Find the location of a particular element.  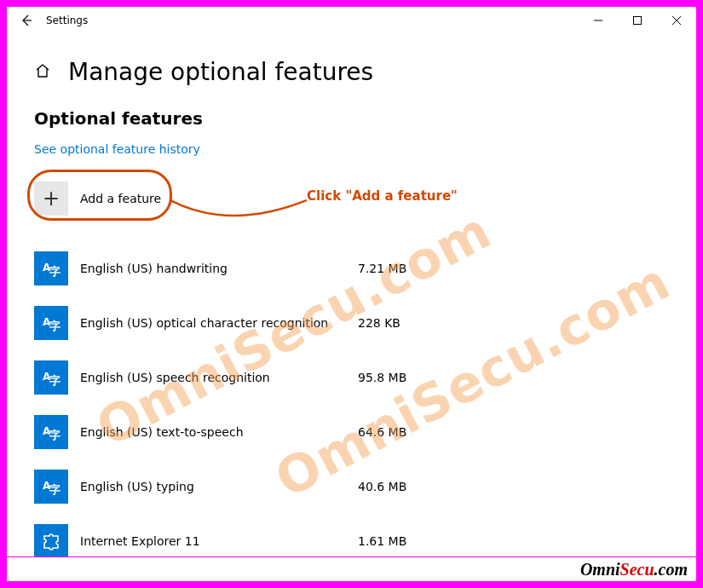

feature-name: English (US) typing is located at coordinates (219, 487).